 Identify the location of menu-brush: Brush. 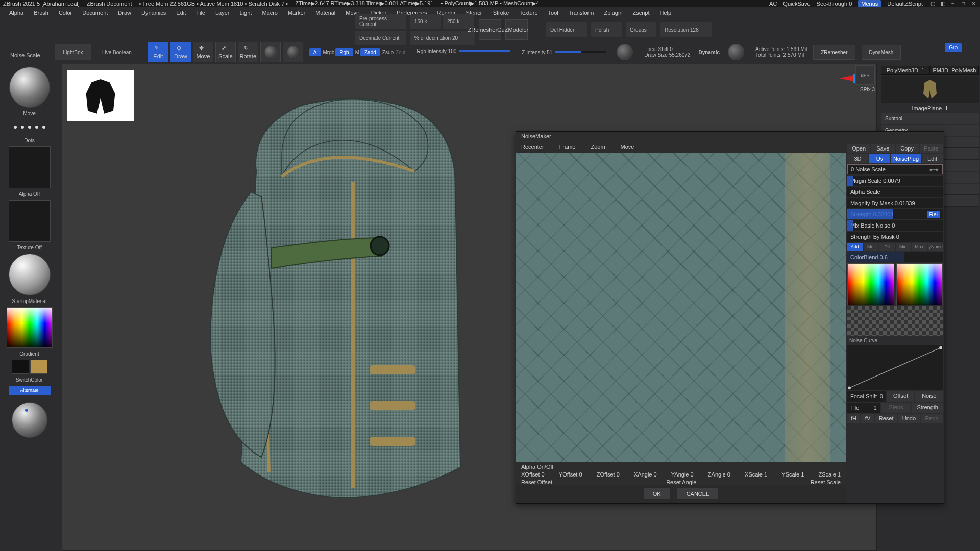
(41, 13).